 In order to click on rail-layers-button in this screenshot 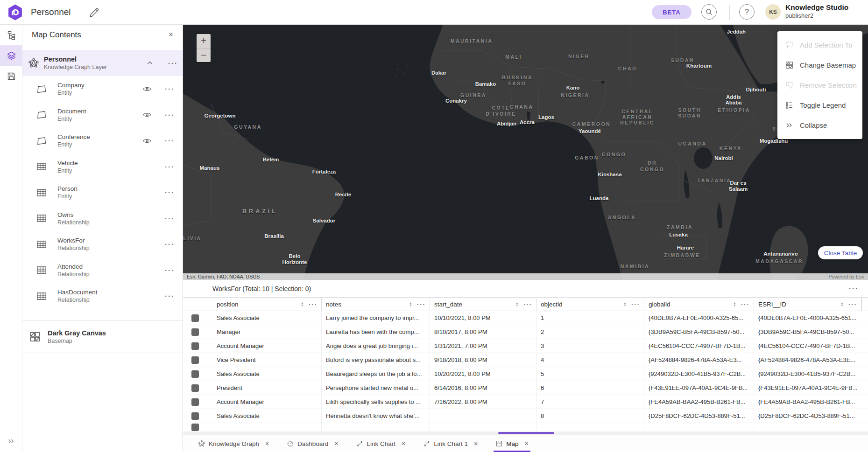, I will do `click(11, 56)`.